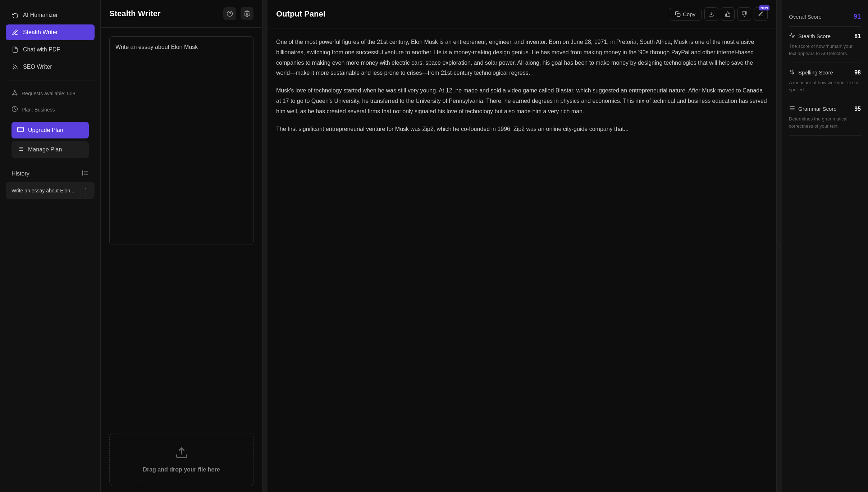 Image resolution: width=868 pixels, height=492 pixels. What do you see at coordinates (182, 454) in the screenshot?
I see `upload-icon` at bounding box center [182, 454].